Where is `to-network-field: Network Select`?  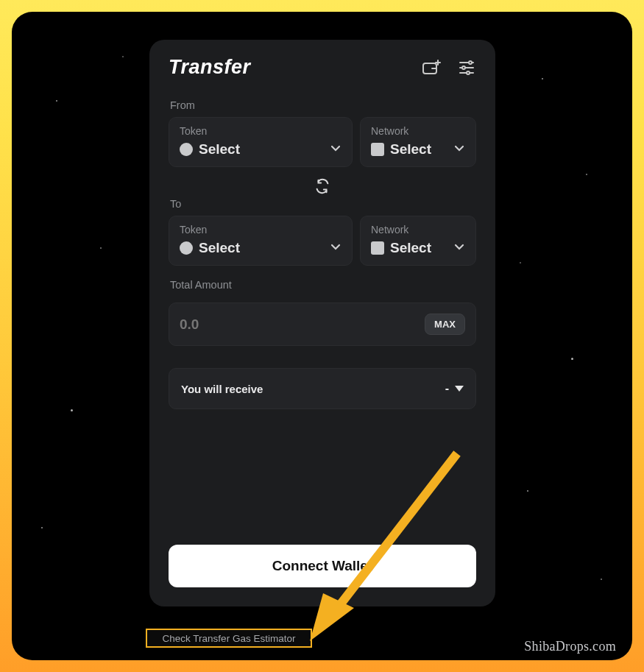
to-network-field: Network Select is located at coordinates (418, 241).